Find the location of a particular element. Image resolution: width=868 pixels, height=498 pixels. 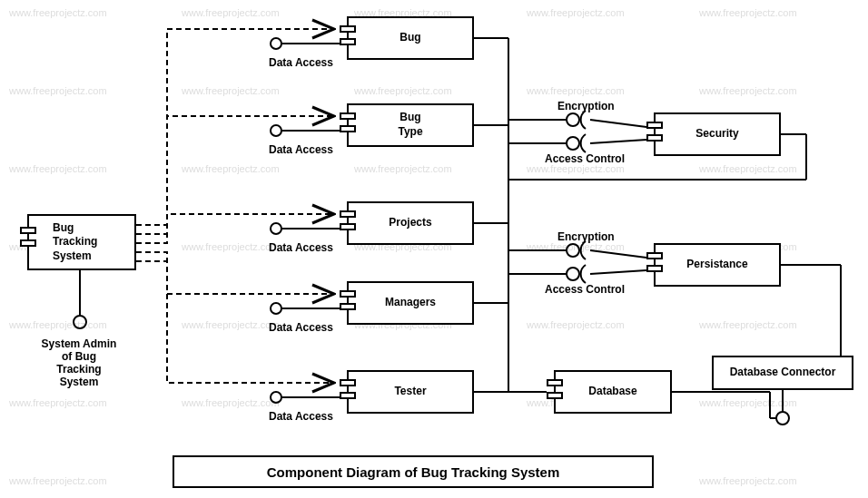

security-label: Security is located at coordinates (717, 134).